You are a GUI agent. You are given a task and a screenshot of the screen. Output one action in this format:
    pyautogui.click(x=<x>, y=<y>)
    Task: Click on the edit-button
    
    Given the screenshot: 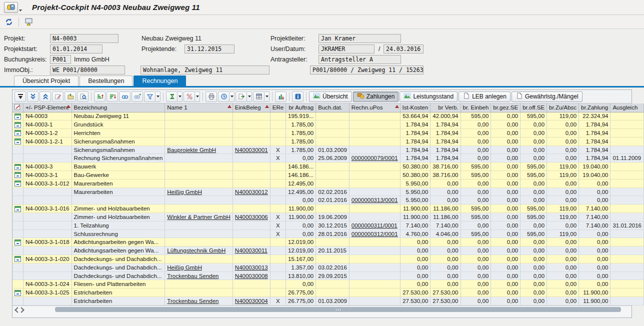 What is the action you would take?
    pyautogui.click(x=58, y=97)
    